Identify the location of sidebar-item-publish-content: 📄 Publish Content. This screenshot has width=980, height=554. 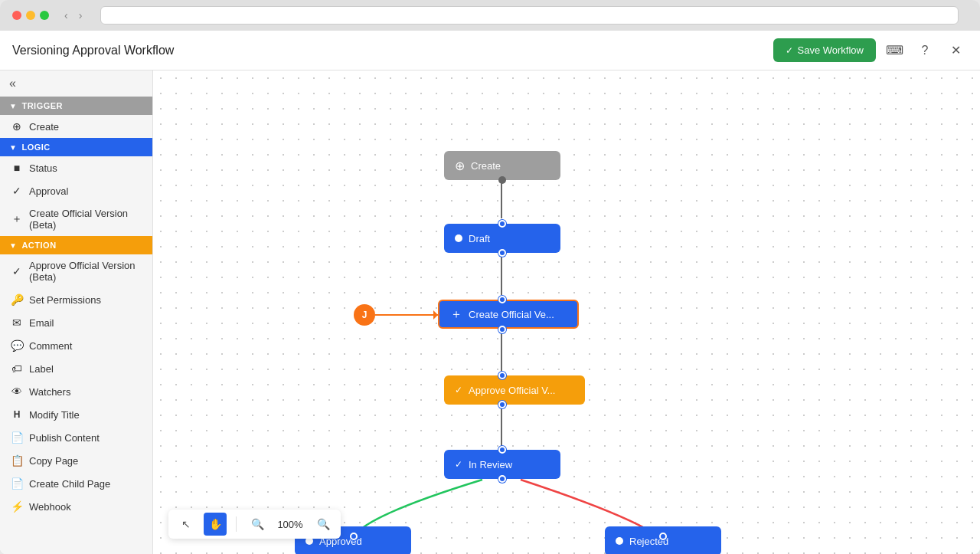
(77, 438).